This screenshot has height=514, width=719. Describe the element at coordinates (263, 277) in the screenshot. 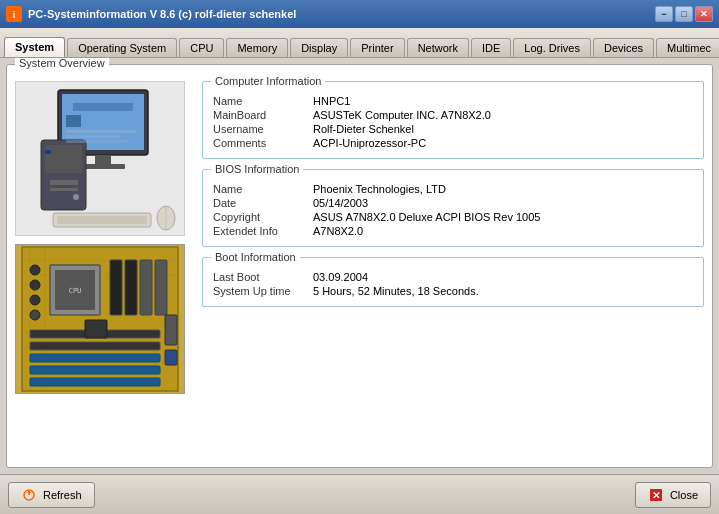

I see `info-label-last-boot: Last Boot` at that location.